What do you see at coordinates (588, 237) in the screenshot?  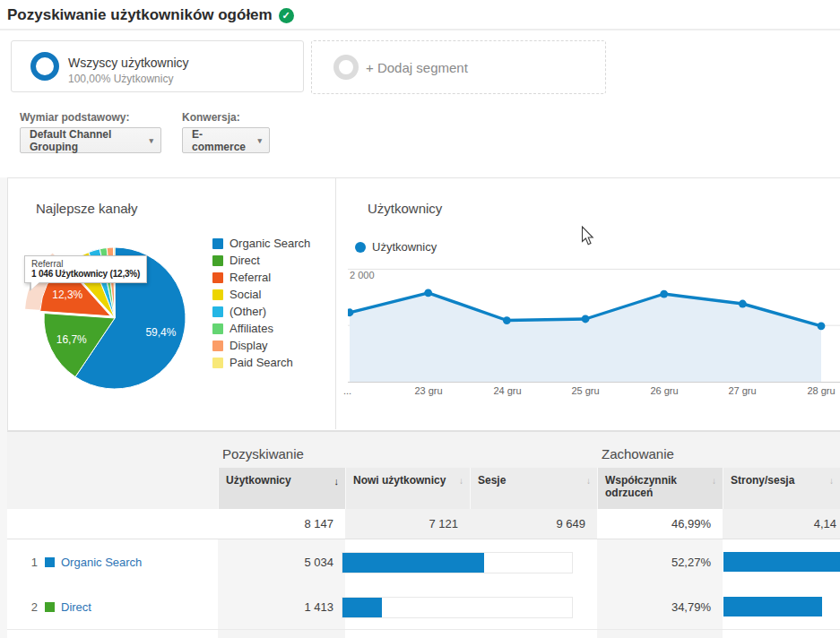 I see `mouse-cursor-icon` at bounding box center [588, 237].